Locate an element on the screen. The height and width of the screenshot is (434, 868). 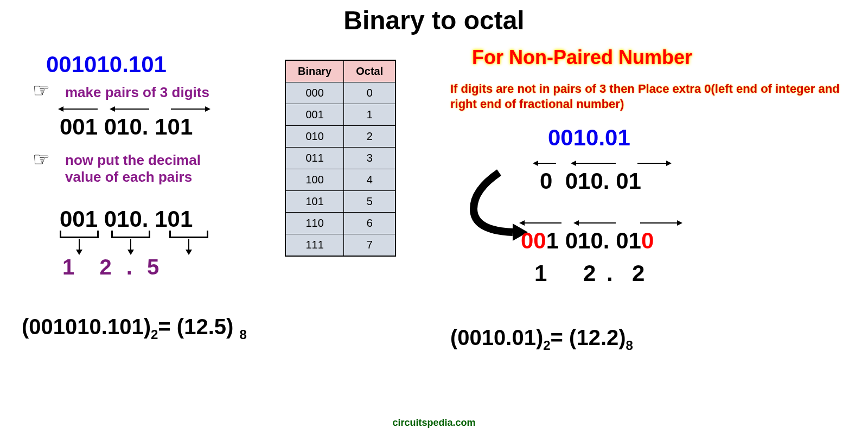
page-title: Binary to octal is located at coordinates (434, 21).